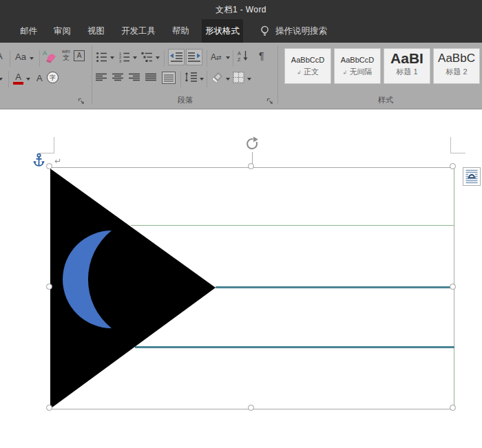  I want to click on tab-view: 视图, so click(96, 31).